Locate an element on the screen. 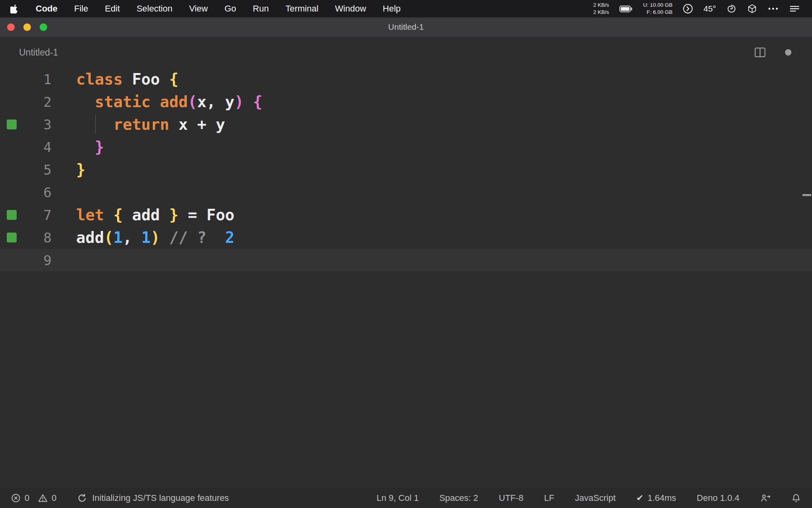 Image resolution: width=812 pixels, height=508 pixels. bell-icon is located at coordinates (796, 498).